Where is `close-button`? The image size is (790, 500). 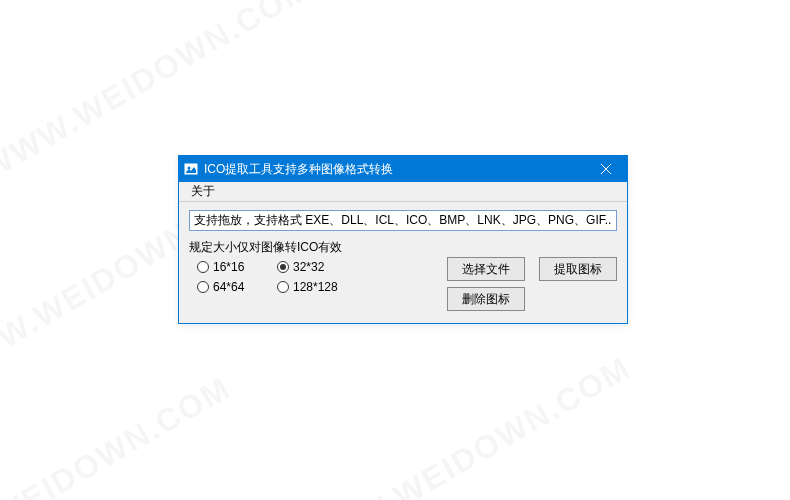 close-button is located at coordinates (606, 169).